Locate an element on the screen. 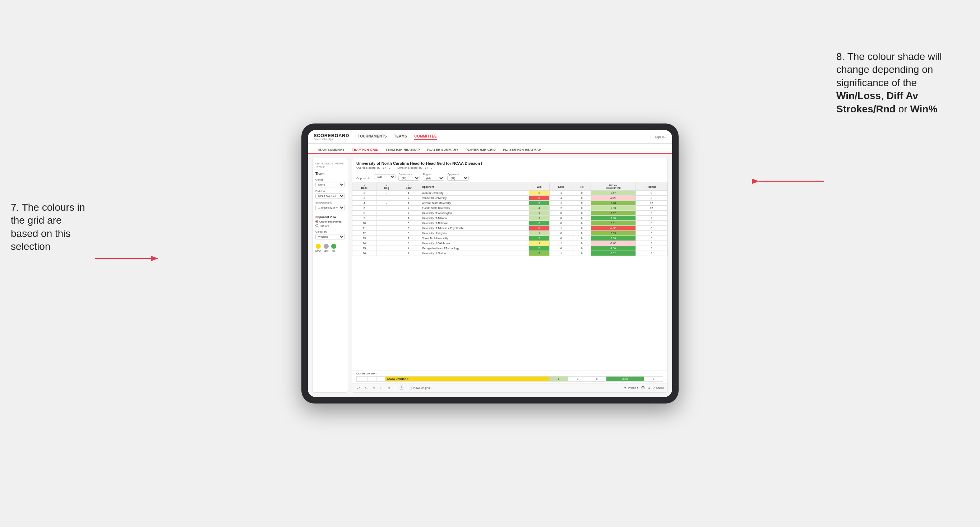 This screenshot has height=527, width=980. cell-diff: 1.67 is located at coordinates (613, 193).